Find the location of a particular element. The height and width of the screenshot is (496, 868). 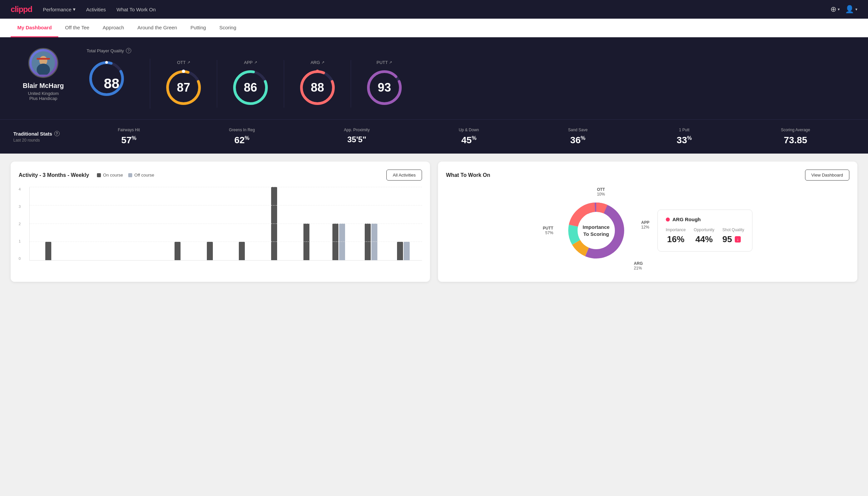

putt-score: 93 is located at coordinates (384, 88).